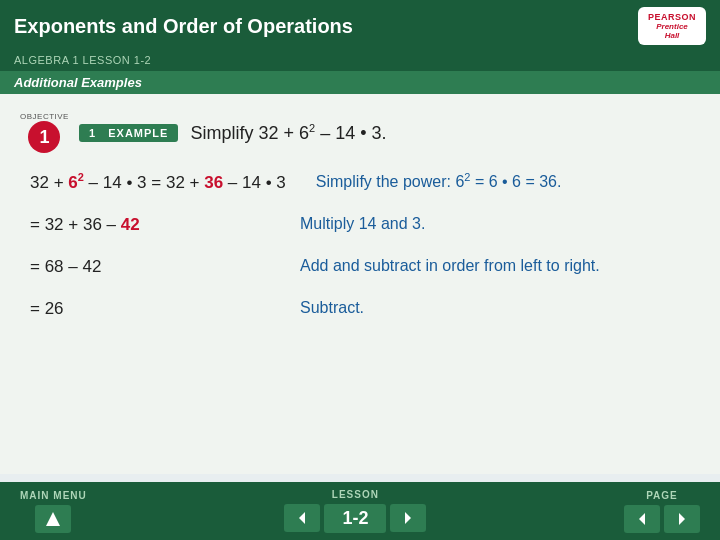 The width and height of the screenshot is (720, 540). Describe the element at coordinates (439, 181) in the screenshot. I see `step-1-explanation: Simplify the power: 62 = 6 • 6 = 36.` at that location.